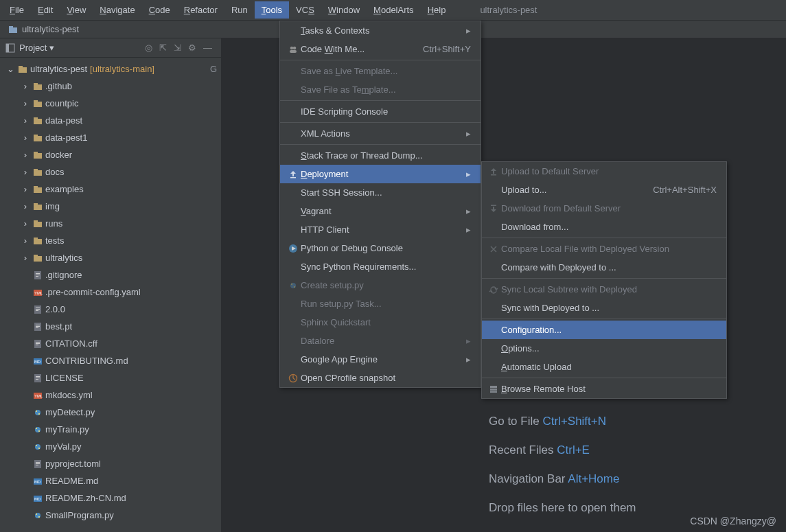  Describe the element at coordinates (604, 308) in the screenshot. I see `deploy-menu-item: Sync with Deployed to ...` at that location.